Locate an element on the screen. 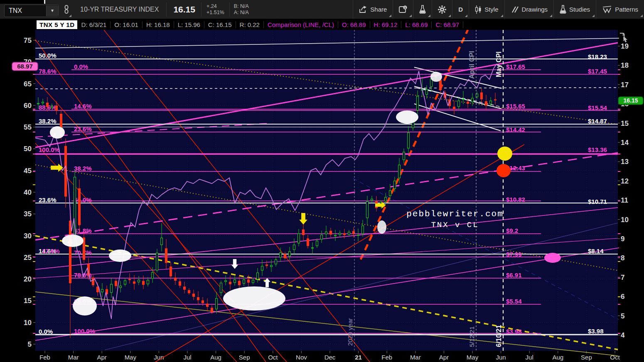 Image resolution: width=644 pixels, height=362 pixels. window-artifact is located at coordinates (22, 2).